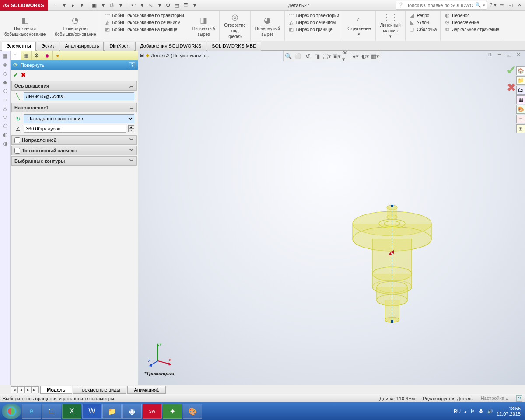 The height and width of the screenshot is (420, 525). What do you see at coordinates (16, 55) in the screenshot?
I see `feature-tree-tab-icon: 🗀` at bounding box center [16, 55].